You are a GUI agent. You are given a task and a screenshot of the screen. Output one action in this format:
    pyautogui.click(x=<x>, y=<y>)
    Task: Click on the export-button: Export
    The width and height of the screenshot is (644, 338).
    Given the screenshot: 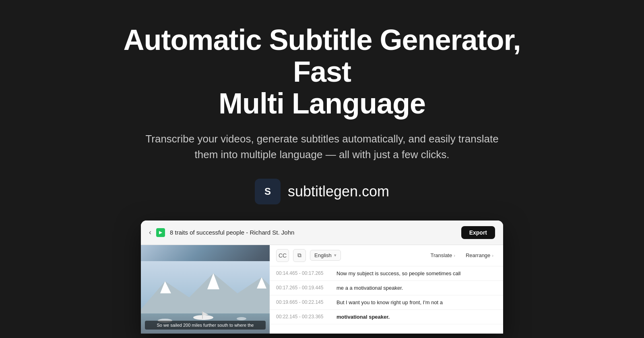 What is the action you would take?
    pyautogui.click(x=478, y=233)
    